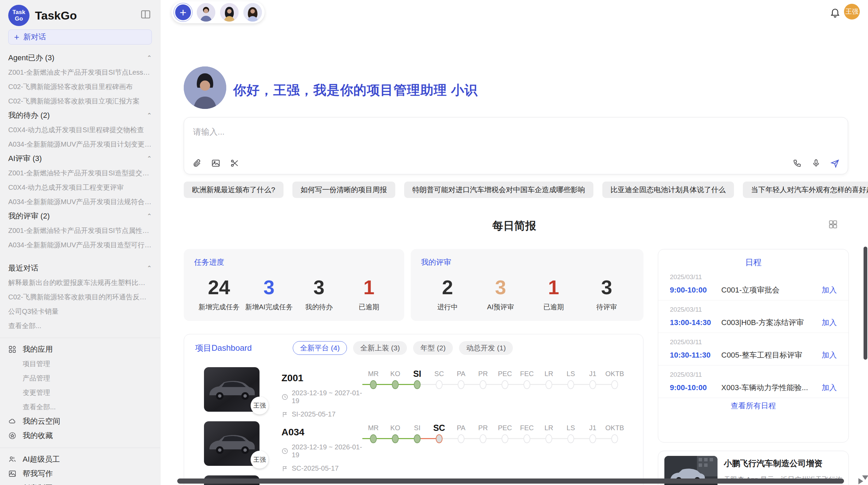  Describe the element at coordinates (12, 421) in the screenshot. I see `cloud-icon` at that location.